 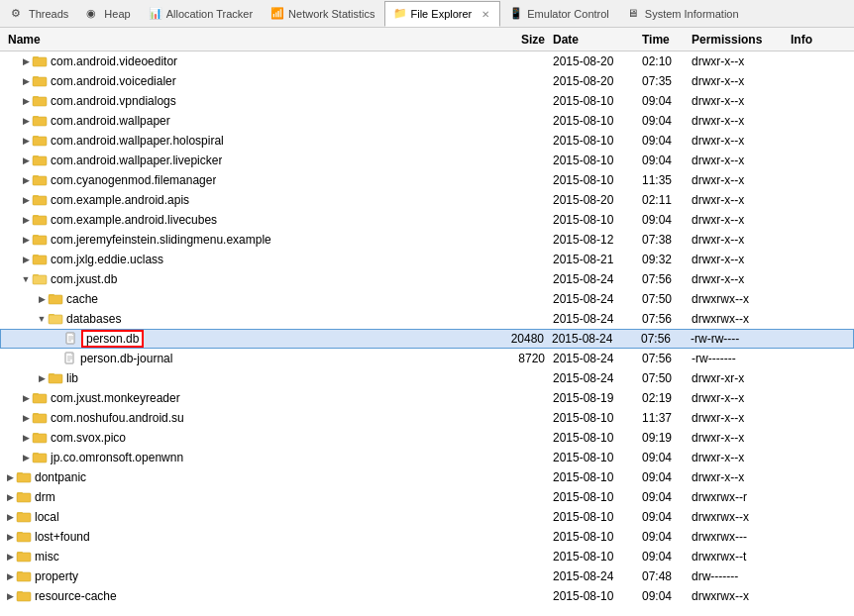 I want to click on tab-sysinfo: 🖥System Information, so click(x=684, y=14).